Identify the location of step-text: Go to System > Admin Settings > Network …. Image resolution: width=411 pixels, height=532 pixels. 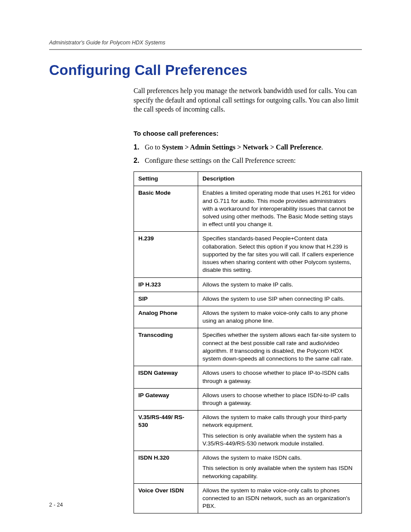
(234, 147).